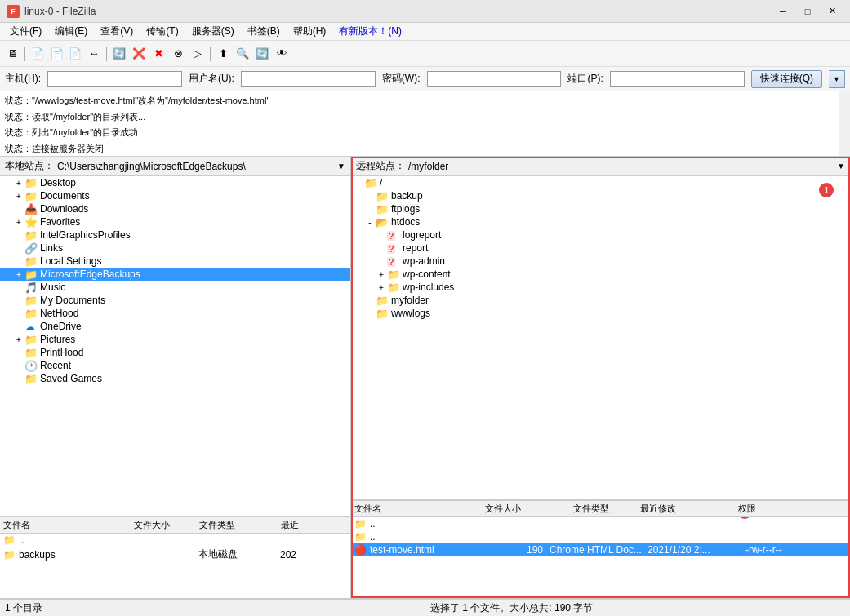 Image resolution: width=850 pixels, height=616 pixels. What do you see at coordinates (85, 235) in the screenshot?
I see `tree-label-intel: IntelGraphicsProfiles` at bounding box center [85, 235].